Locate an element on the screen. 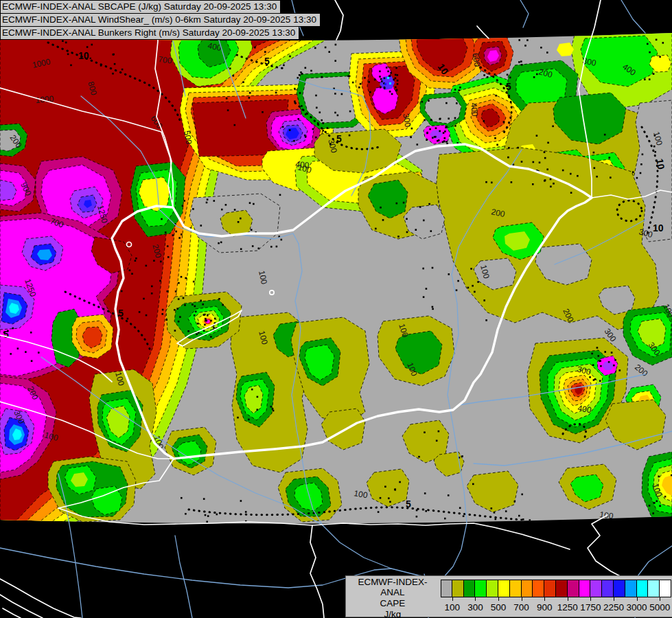  color-scale-cell-blue is located at coordinates (619, 588).